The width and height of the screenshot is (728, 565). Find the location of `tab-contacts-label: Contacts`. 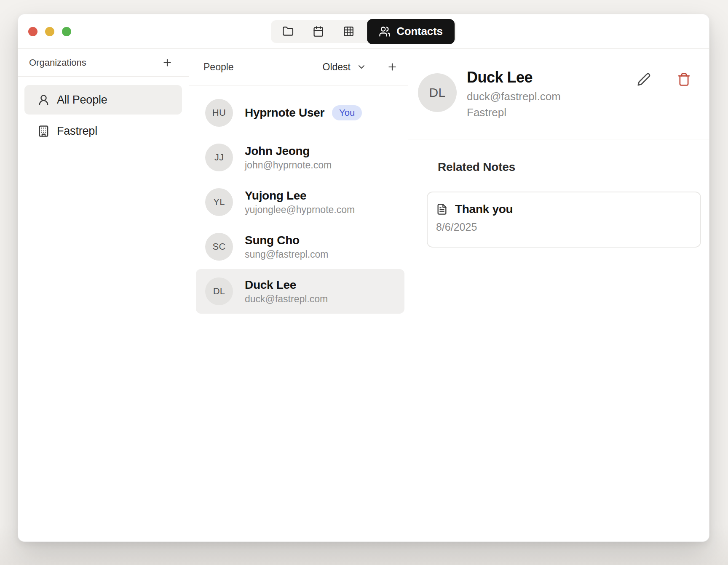

tab-contacts-label: Contacts is located at coordinates (420, 31).